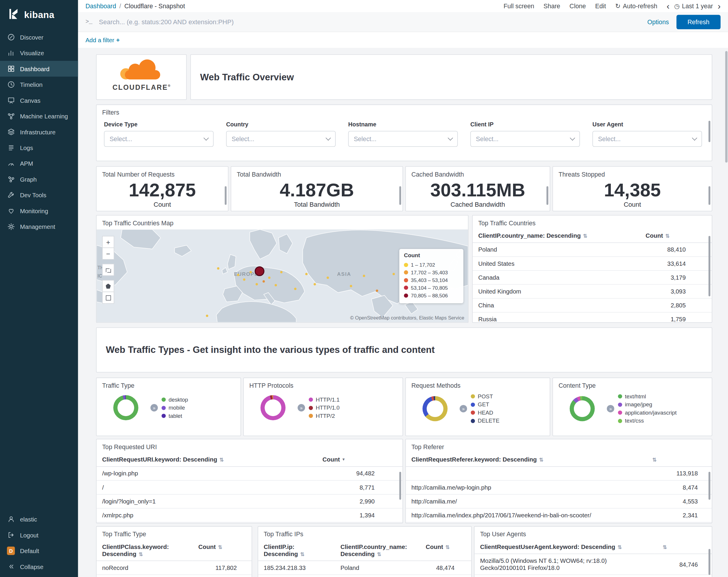 The width and height of the screenshot is (728, 577). What do you see at coordinates (39, 147) in the screenshot?
I see `sidebar-item-logs: Logs` at bounding box center [39, 147].